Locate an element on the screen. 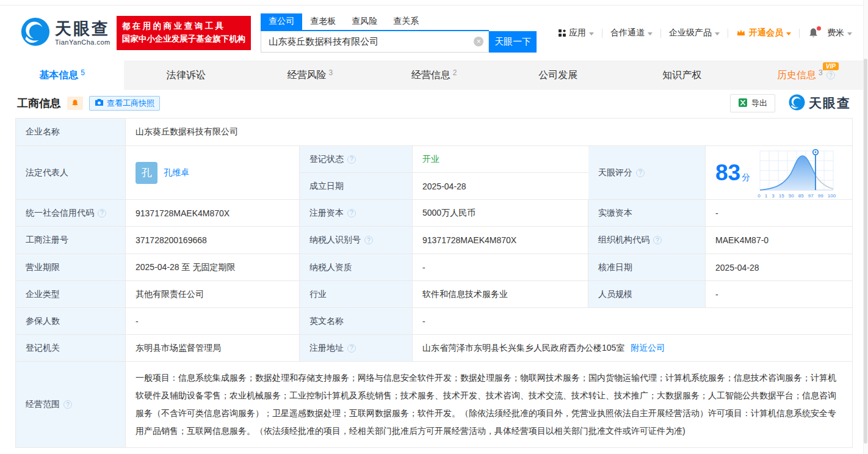 Image resolution: width=868 pixels, height=454 pixels. field-label: 登记机关 is located at coordinates (71, 348).